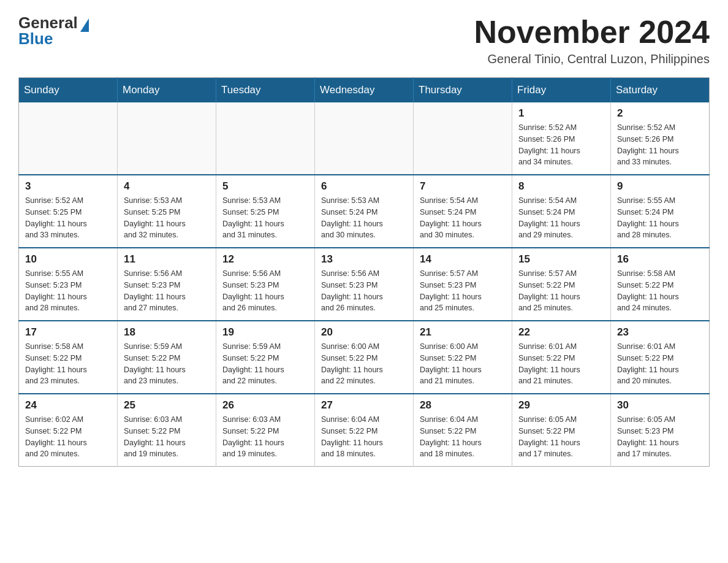 The image size is (728, 563). What do you see at coordinates (561, 332) in the screenshot?
I see `day-number: 22` at bounding box center [561, 332].